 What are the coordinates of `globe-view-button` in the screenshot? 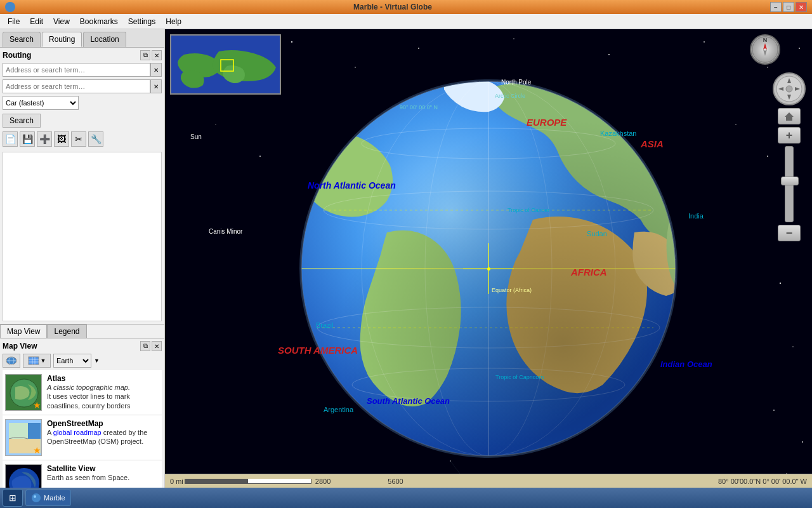 It's located at (11, 361).